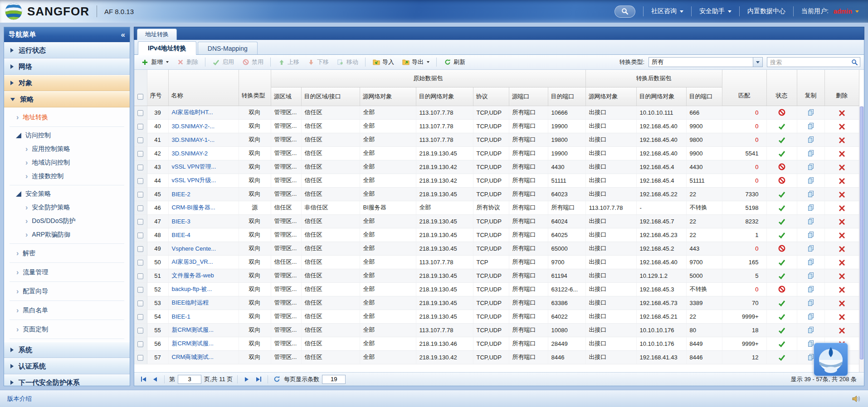 The image size is (868, 407). Describe the element at coordinates (192, 112) in the screenshot. I see `rule-name-link: AI家居临时HT...` at that location.